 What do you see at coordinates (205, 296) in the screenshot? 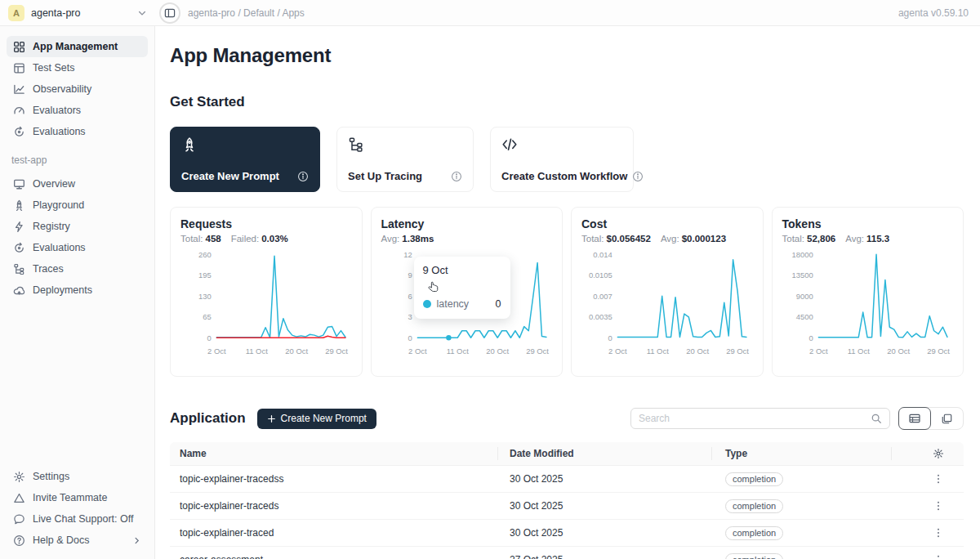
I see `svg-text: 130` at bounding box center [205, 296].